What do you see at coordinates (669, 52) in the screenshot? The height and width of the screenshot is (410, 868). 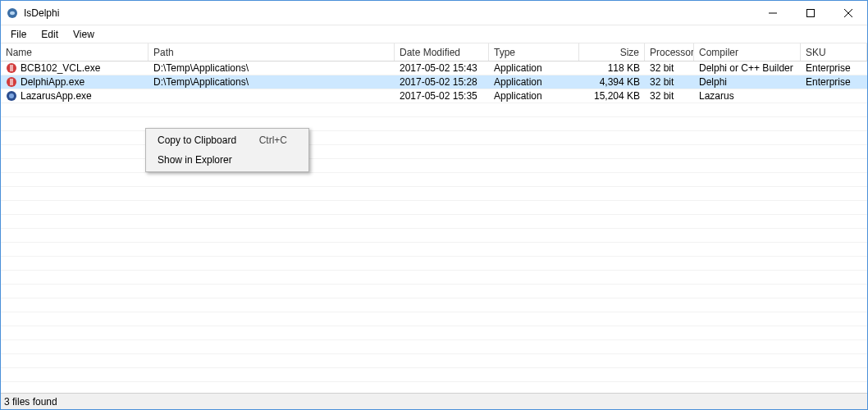 I see `col-header-processor: Processor` at bounding box center [669, 52].